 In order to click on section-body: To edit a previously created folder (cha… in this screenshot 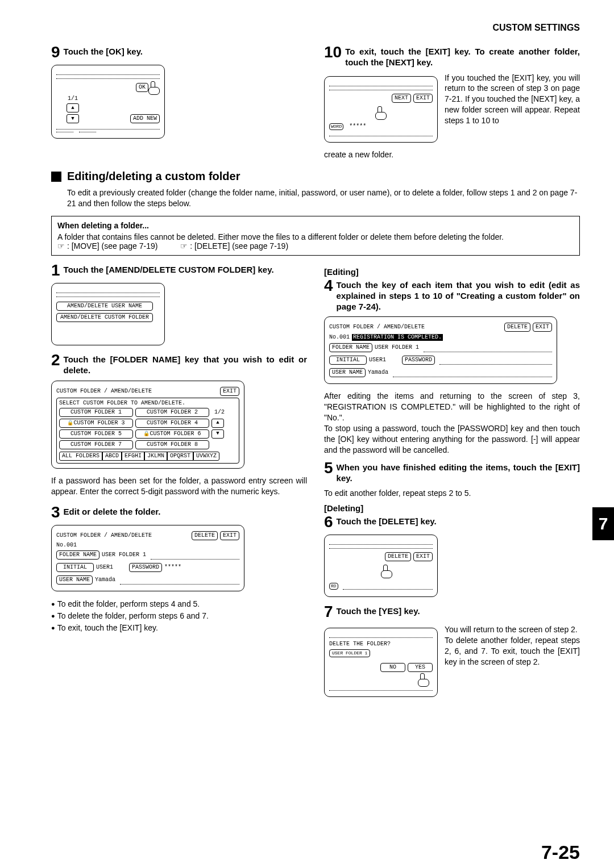, I will do `click(323, 198)`.